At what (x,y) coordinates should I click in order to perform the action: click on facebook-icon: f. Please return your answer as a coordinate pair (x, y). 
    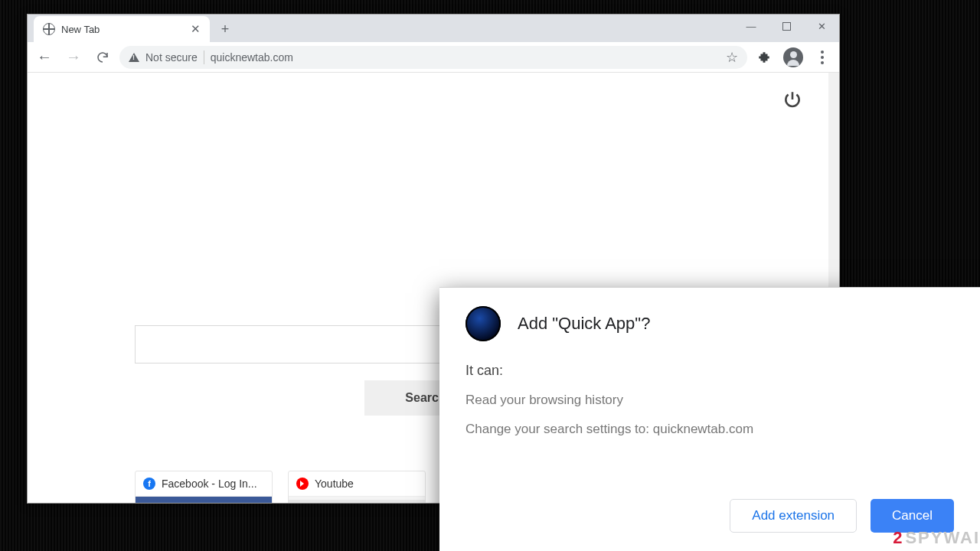
    Looking at the image, I should click on (149, 484).